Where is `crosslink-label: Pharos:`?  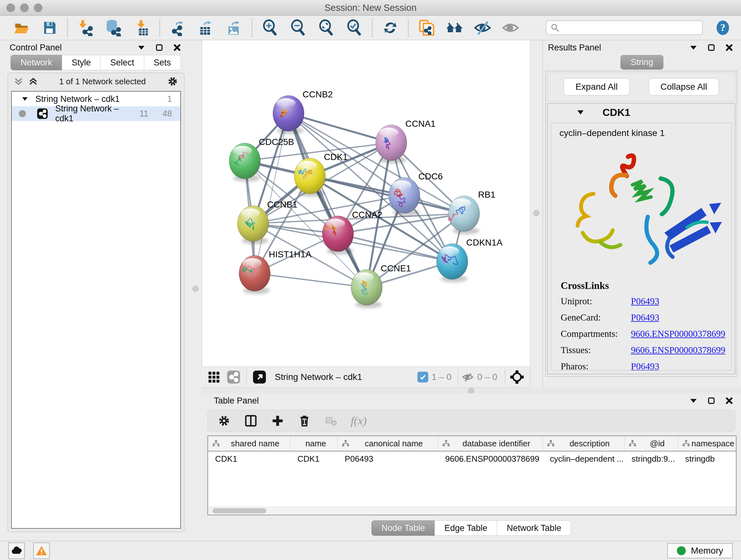 crosslink-label: Pharos: is located at coordinates (596, 366).